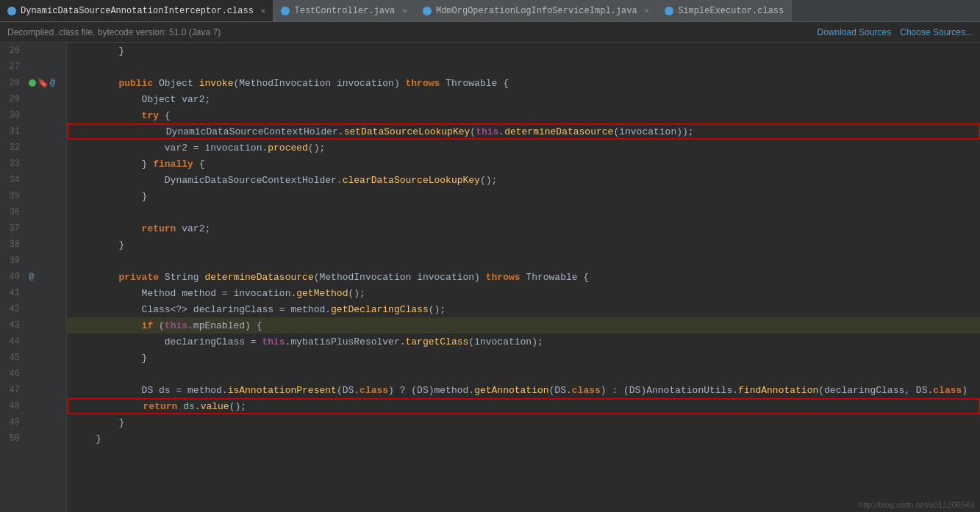  What do you see at coordinates (137, 11) in the screenshot?
I see `tab-label-1: DynamicDataSourceAnnotationInterceptor.c…` at bounding box center [137, 11].